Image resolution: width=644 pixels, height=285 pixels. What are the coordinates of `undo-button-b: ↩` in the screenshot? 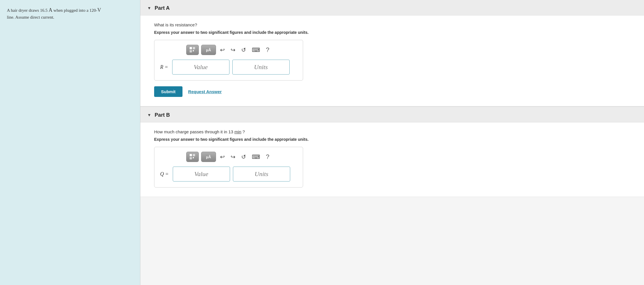 It's located at (222, 157).